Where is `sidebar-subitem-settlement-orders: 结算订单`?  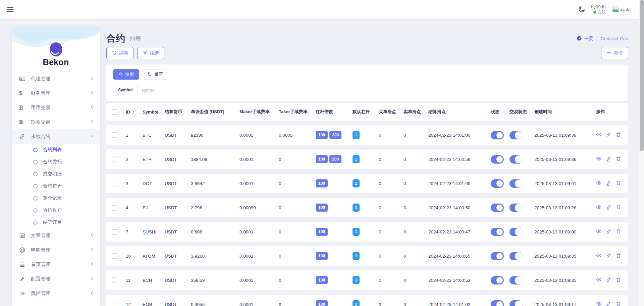
sidebar-subitem-settlement-orders: 结算订单 is located at coordinates (56, 222).